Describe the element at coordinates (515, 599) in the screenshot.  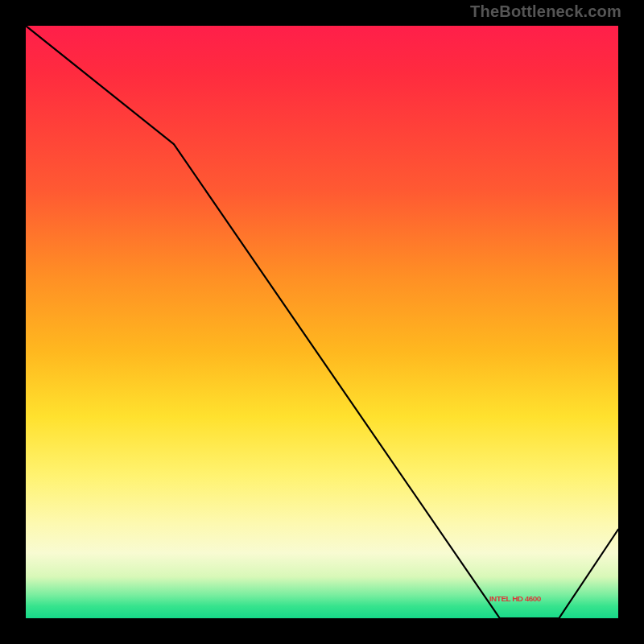
I see `annotation-label: INTEL HD 4600` at that location.